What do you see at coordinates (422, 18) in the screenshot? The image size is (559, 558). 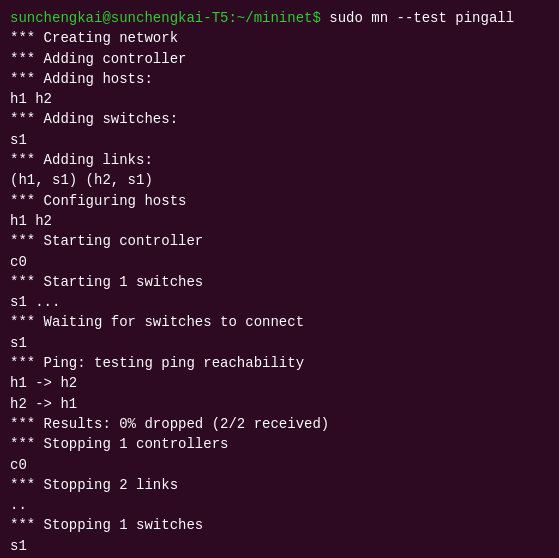 I see `command-text: sudo mn --test pingall` at bounding box center [422, 18].